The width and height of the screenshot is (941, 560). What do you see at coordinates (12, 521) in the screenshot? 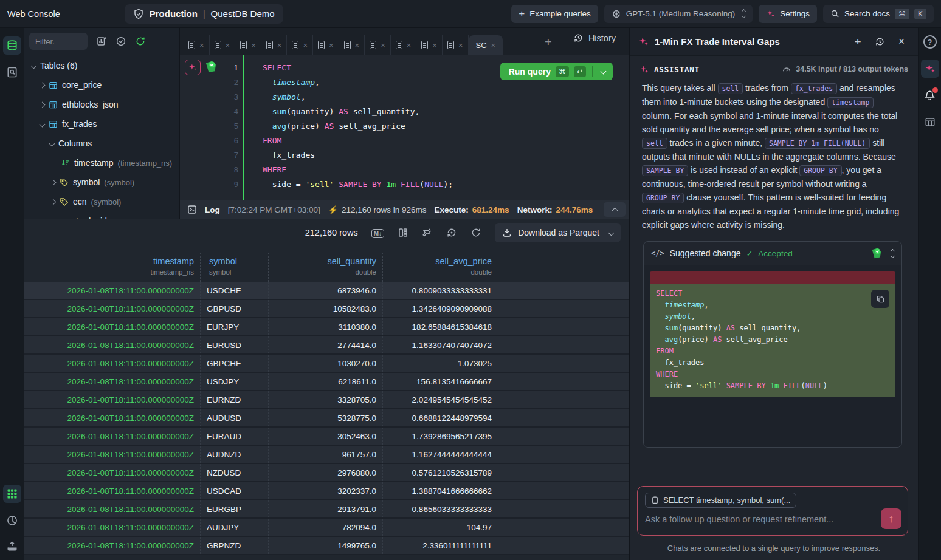
I see `chart-view-button` at bounding box center [12, 521].